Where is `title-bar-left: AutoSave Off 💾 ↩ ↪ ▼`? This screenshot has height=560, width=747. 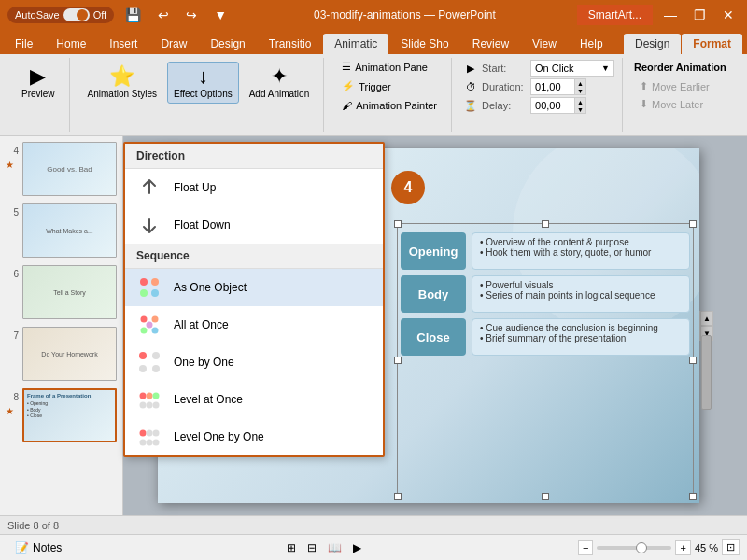 title-bar-left: AutoSave Off 💾 ↩ ↪ ▼ is located at coordinates (120, 15).